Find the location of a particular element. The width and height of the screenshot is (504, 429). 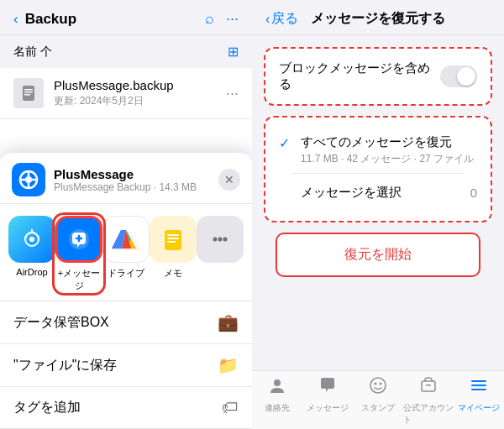

more-icon: ··· is located at coordinates (232, 18).